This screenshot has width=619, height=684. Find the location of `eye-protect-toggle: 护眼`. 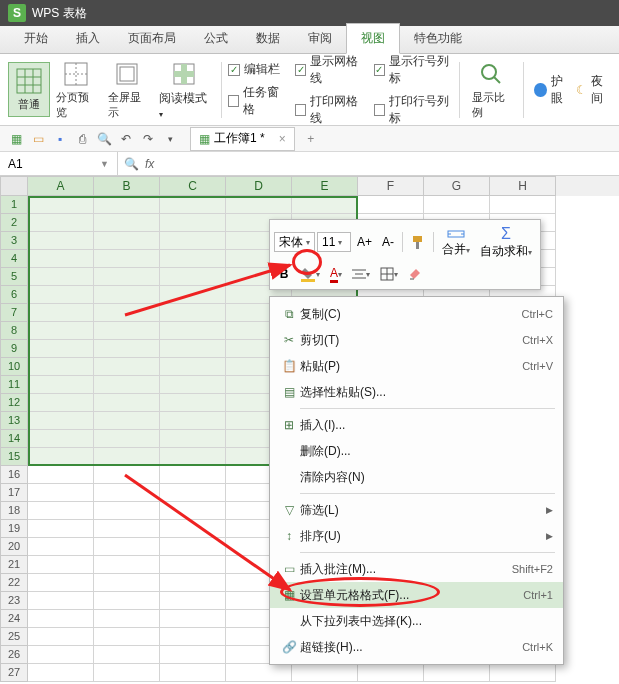

eye-protect-toggle: 护眼 is located at coordinates (553, 90).